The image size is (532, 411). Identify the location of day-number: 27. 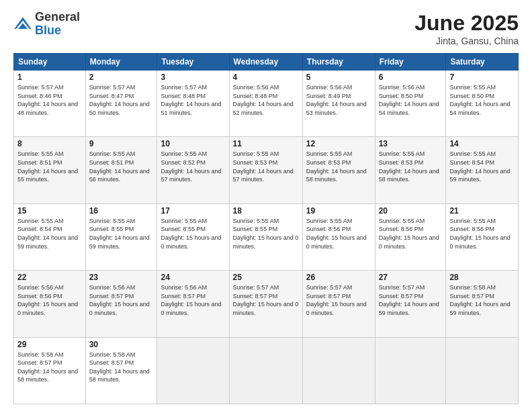
(411, 277).